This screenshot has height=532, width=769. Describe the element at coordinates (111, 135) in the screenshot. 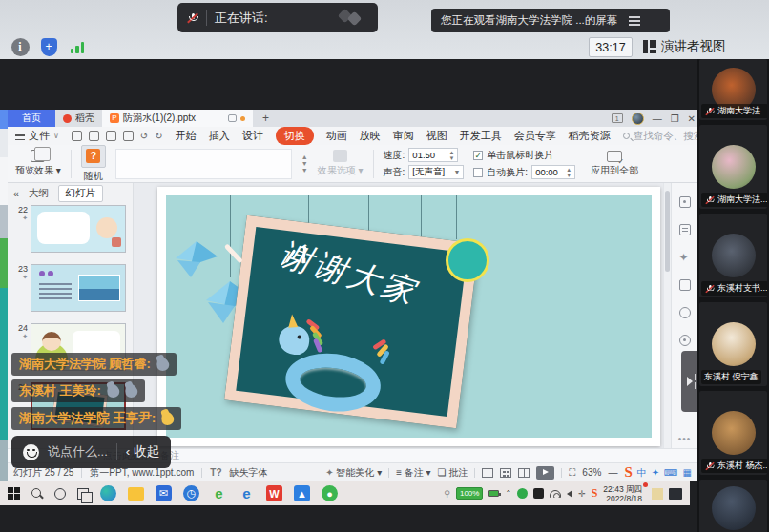

I see `print-icon` at that location.